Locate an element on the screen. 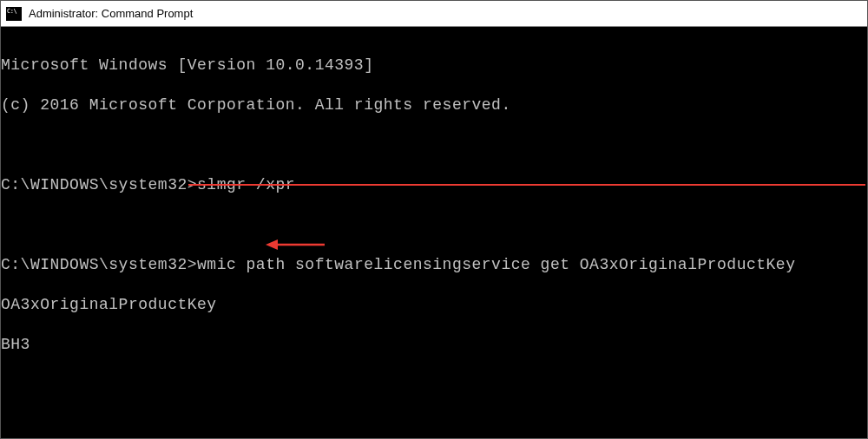 This screenshot has height=439, width=868. titlebar: Administrator: Command Prompt is located at coordinates (434, 14).